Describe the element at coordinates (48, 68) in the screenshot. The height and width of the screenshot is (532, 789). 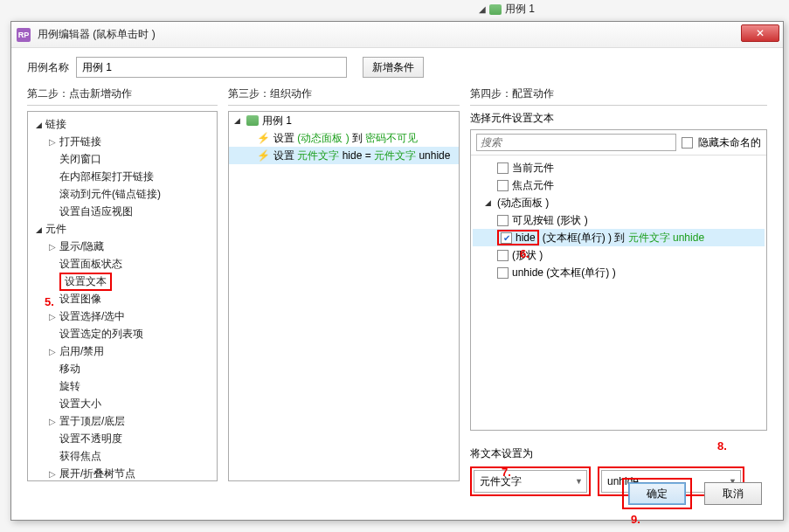
I see `case-name-label: 用例名称` at that location.